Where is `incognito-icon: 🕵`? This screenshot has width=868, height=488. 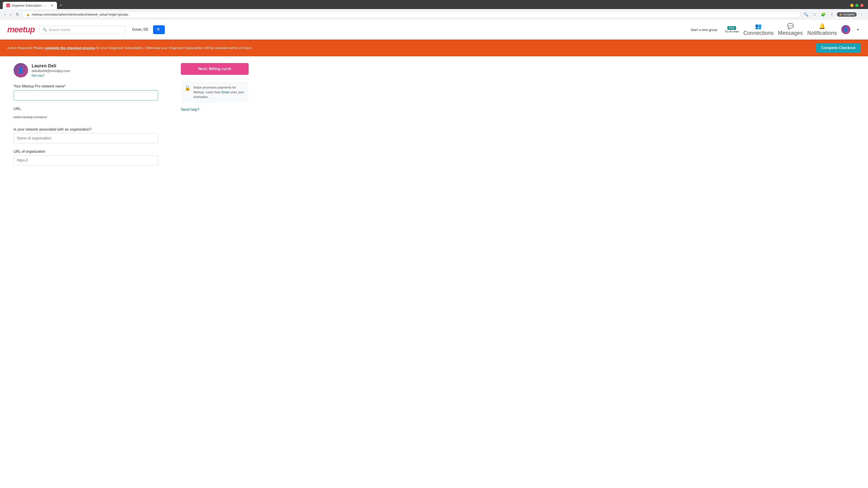 incognito-icon: 🕵 is located at coordinates (841, 14).